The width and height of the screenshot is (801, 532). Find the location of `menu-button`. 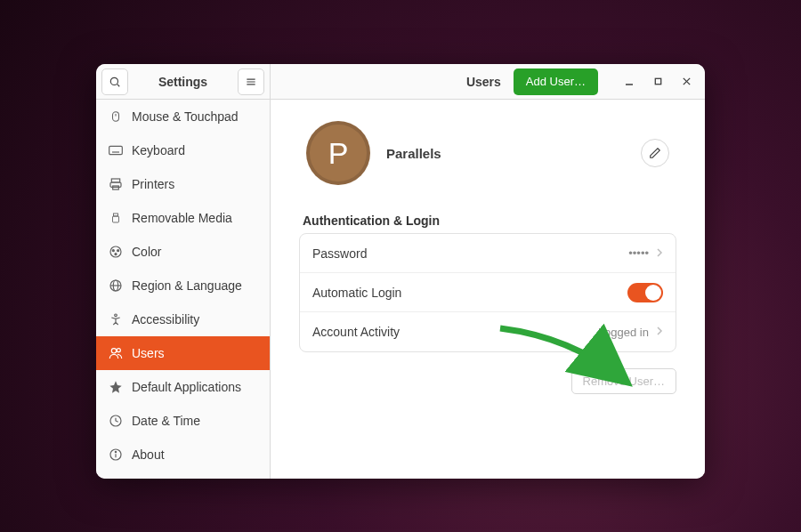

menu-button is located at coordinates (251, 82).